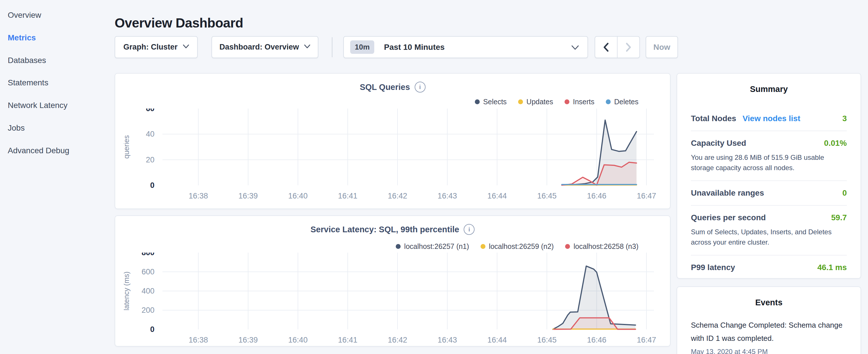 The image size is (868, 354). Describe the element at coordinates (56, 106) in the screenshot. I see `sidebar-item-network-latency: Network Latency` at that location.